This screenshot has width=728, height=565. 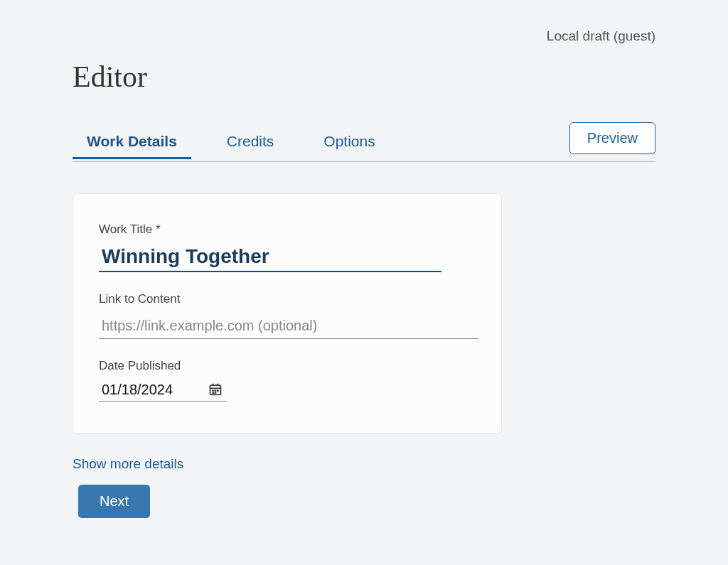 What do you see at coordinates (250, 142) in the screenshot?
I see `tab-credits: Credits` at bounding box center [250, 142].